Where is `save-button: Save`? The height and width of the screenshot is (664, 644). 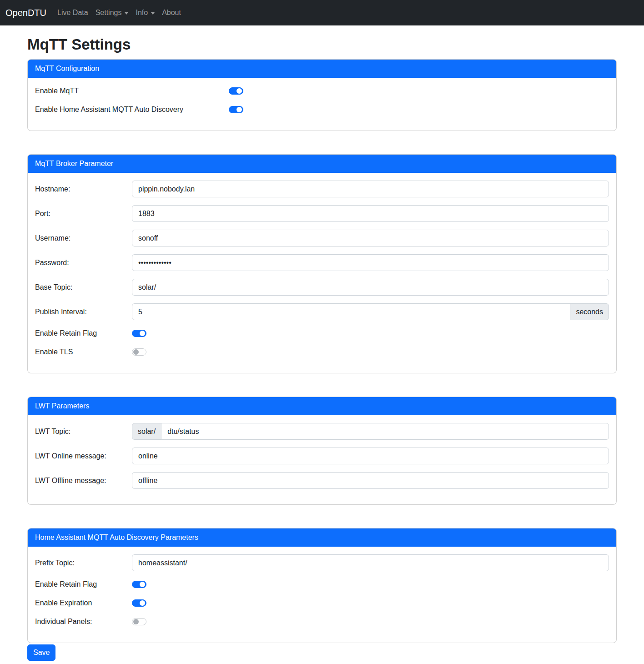
save-button: Save is located at coordinates (41, 653).